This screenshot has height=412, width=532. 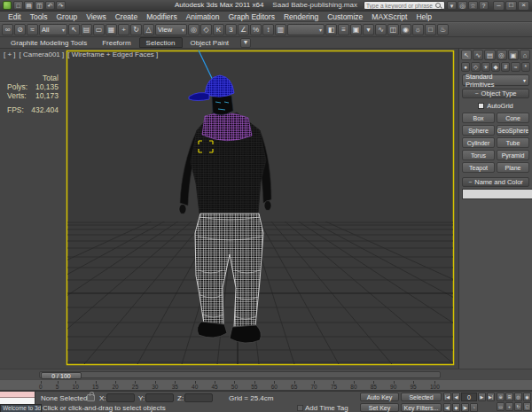 What do you see at coordinates (345, 17) in the screenshot?
I see `menu-customize: Customize` at bounding box center [345, 17].